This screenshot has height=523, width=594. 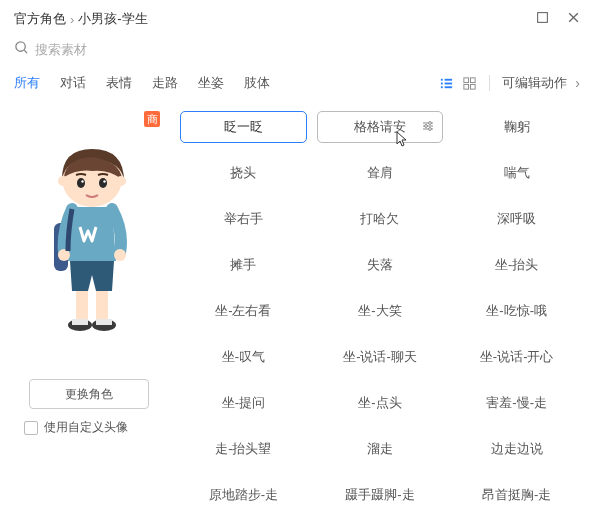 What do you see at coordinates (542, 19) in the screenshot?
I see `maximize-icon` at bounding box center [542, 19].